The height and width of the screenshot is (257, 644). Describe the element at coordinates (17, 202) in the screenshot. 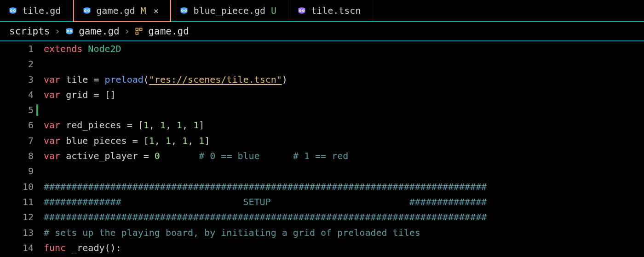

I see `line-number: 11` at that location.